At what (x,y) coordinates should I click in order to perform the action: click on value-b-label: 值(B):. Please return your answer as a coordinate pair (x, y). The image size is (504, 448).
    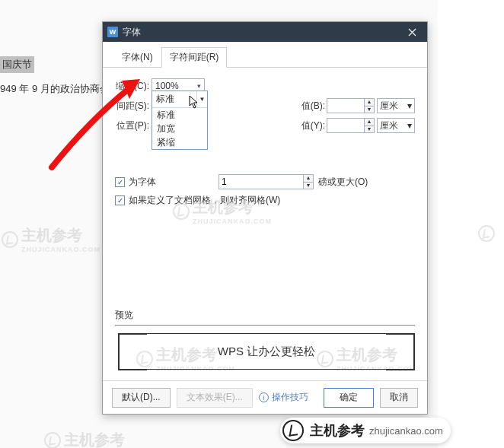
    Looking at the image, I should click on (314, 106).